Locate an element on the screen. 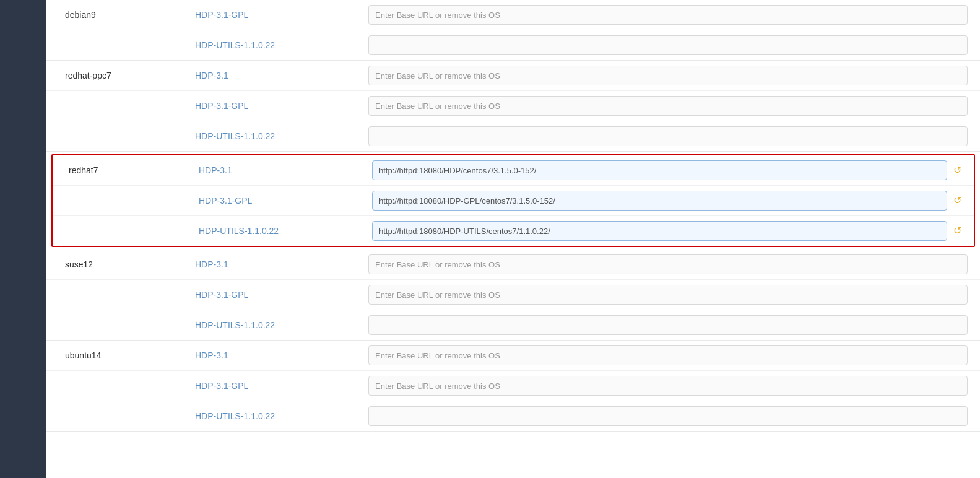 The height and width of the screenshot is (478, 980). table-row: ubuntu14HDP-3.1 is located at coordinates (513, 355).